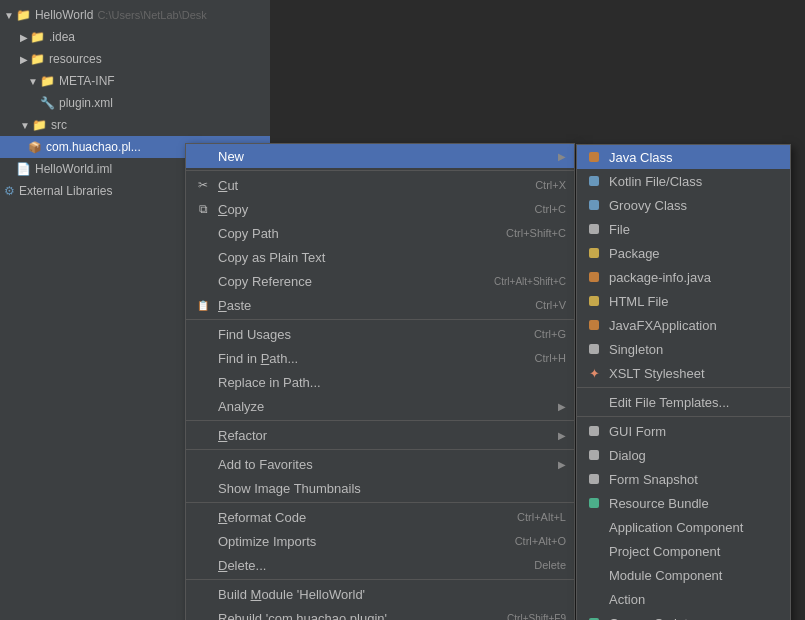 The width and height of the screenshot is (805, 620). What do you see at coordinates (550, 209) in the screenshot?
I see `copy-shortcut: Ctrl+C` at bounding box center [550, 209].